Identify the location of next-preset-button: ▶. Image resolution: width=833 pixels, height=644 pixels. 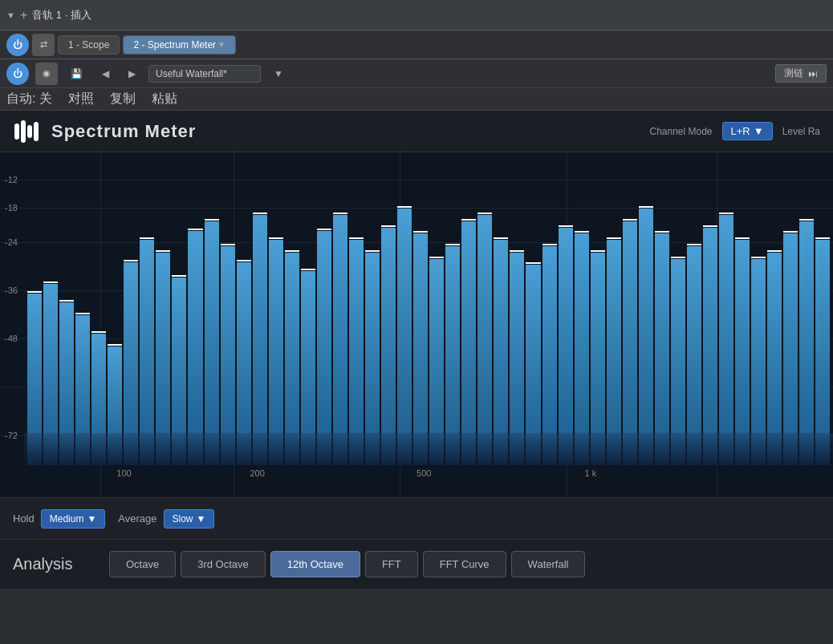
(132, 74).